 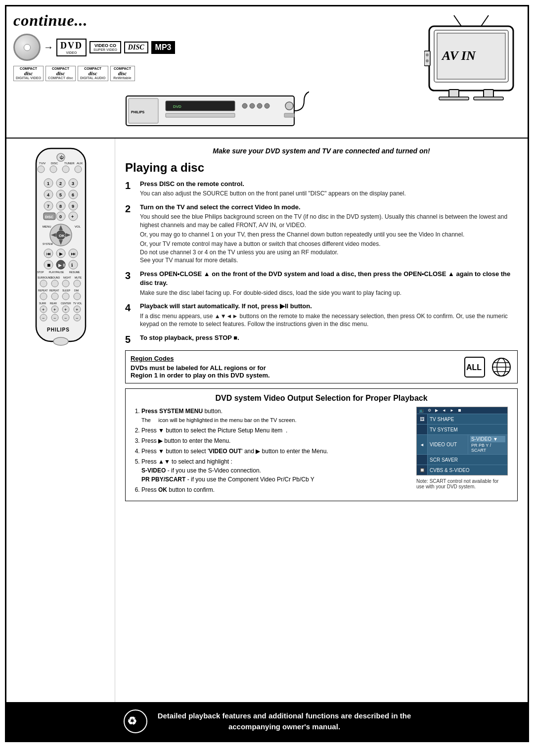 What do you see at coordinates (131, 186) in the screenshot?
I see `step-1-num: 1` at bounding box center [131, 186].